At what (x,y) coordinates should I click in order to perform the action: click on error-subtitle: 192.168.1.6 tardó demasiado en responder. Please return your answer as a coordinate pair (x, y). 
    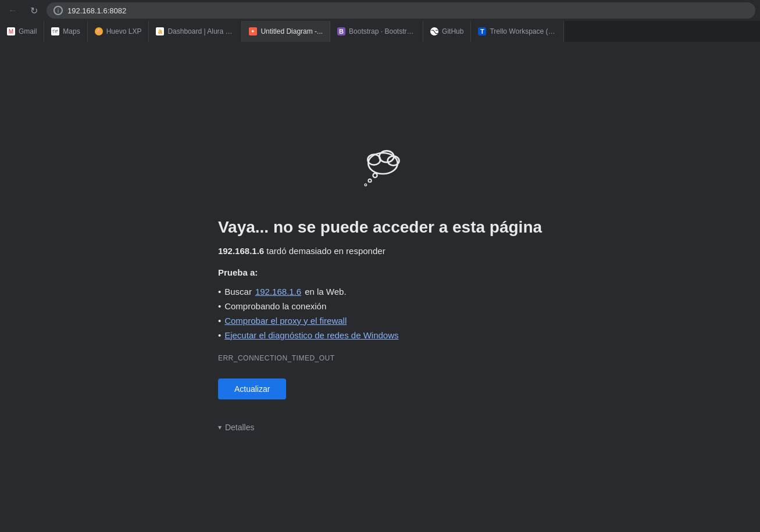
    Looking at the image, I should click on (302, 251).